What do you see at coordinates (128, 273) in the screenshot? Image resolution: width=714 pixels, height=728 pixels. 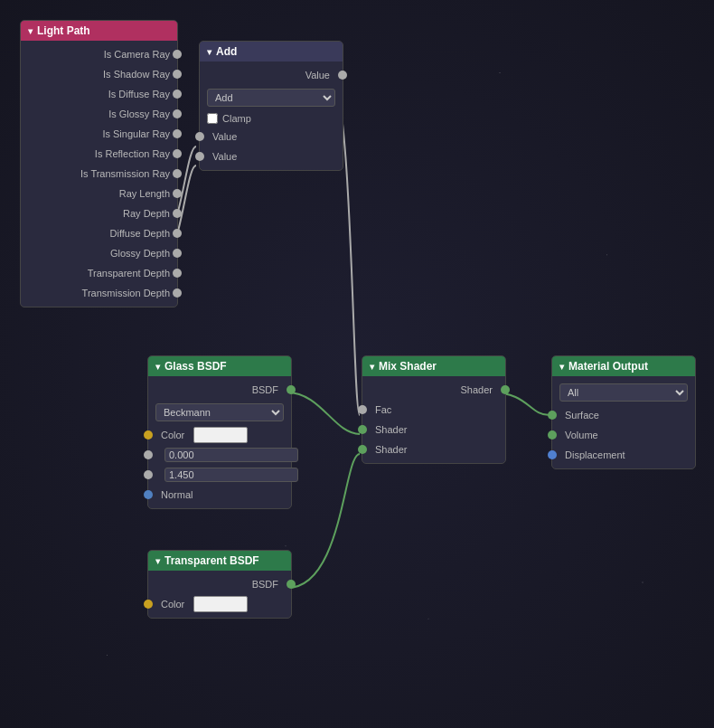 I see `transparent-depth-label: Transparent Depth` at bounding box center [128, 273].